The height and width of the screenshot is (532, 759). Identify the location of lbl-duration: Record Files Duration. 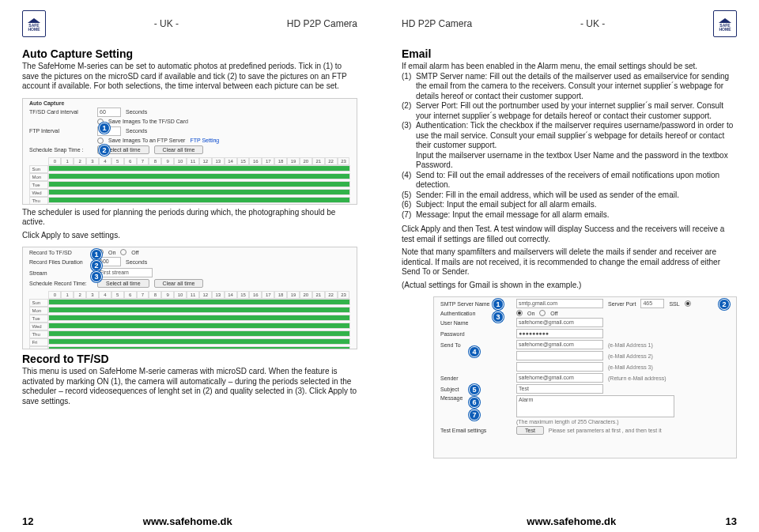
(61, 262).